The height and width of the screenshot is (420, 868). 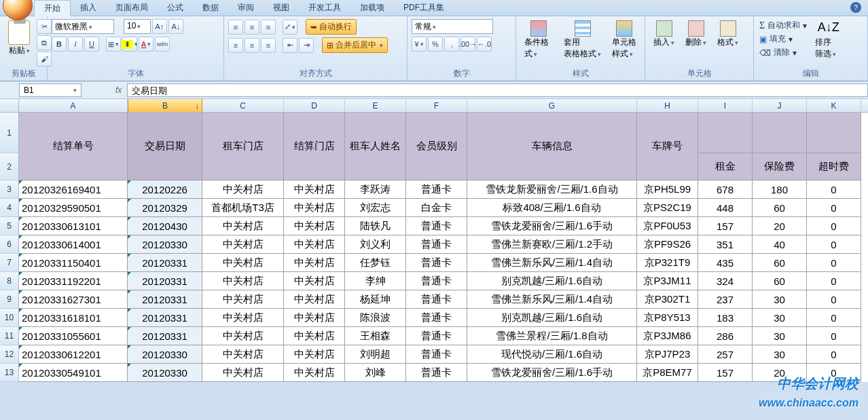 What do you see at coordinates (252, 45) in the screenshot?
I see `align-center-button: ≡` at bounding box center [252, 45].